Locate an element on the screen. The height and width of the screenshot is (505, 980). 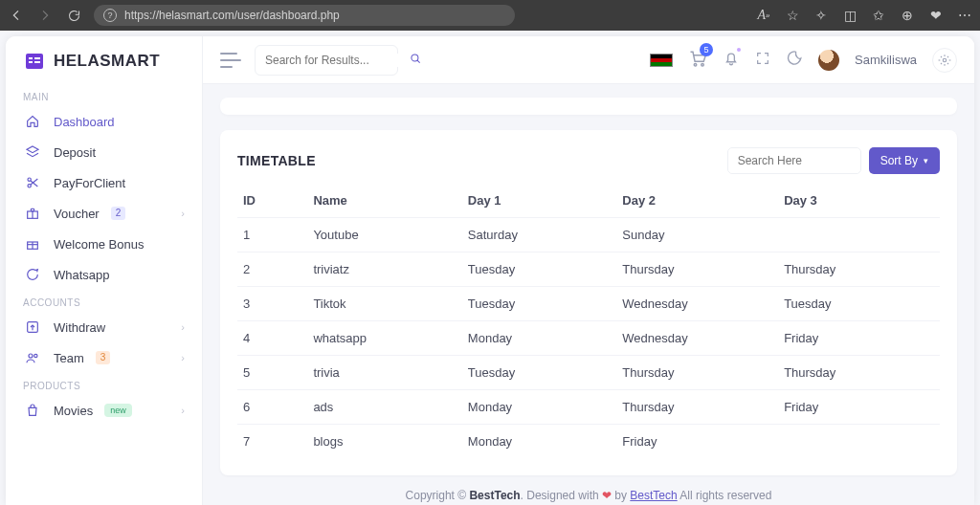
extensions-icon: ✧ is located at coordinates (821, 15).